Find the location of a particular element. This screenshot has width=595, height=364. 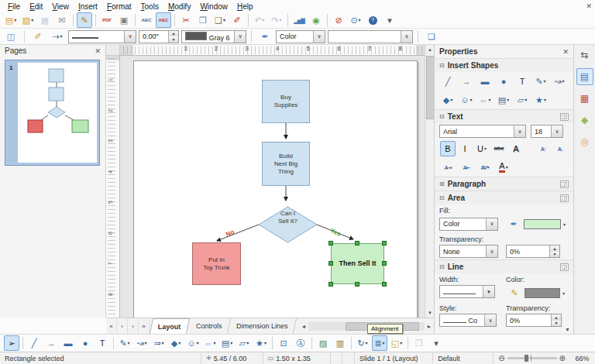

area-dialog-launcher-icon: ◲ is located at coordinates (564, 198).